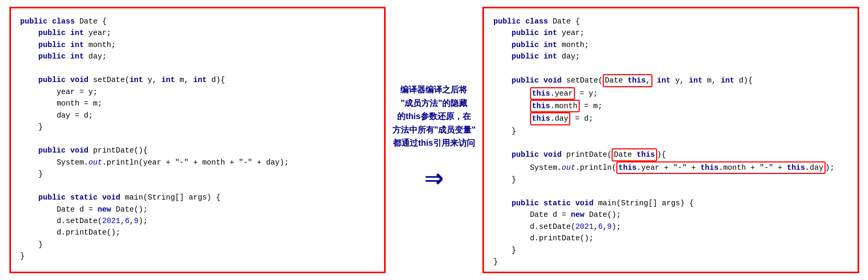  What do you see at coordinates (434, 178) in the screenshot?
I see `arrow-icon: ⇒` at bounding box center [434, 178].